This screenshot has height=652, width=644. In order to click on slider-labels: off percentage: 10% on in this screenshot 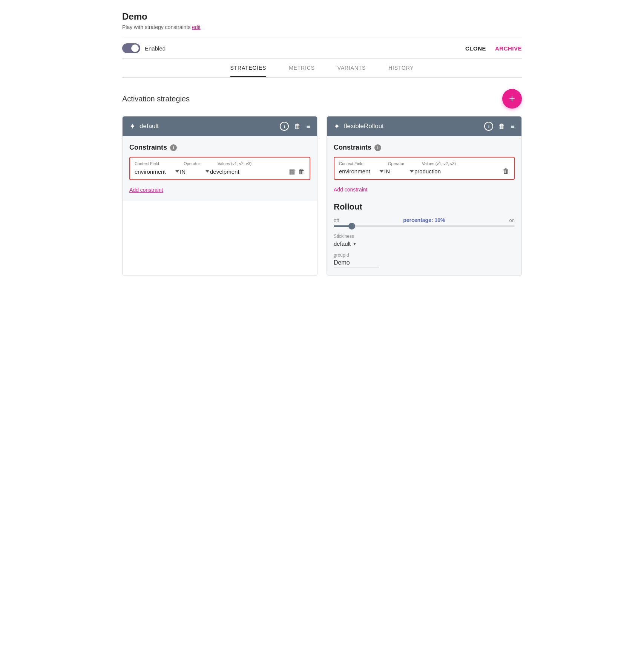, I will do `click(424, 220)`.